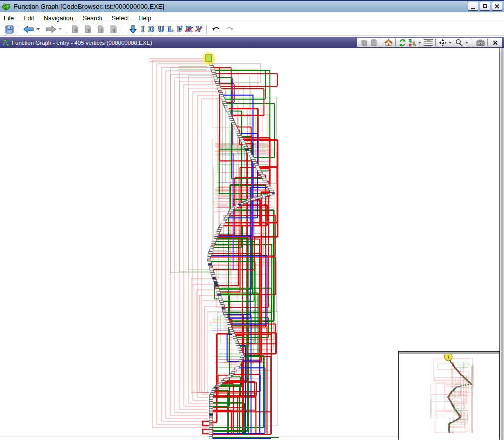  I want to click on function-graph-icon, so click(6, 43).